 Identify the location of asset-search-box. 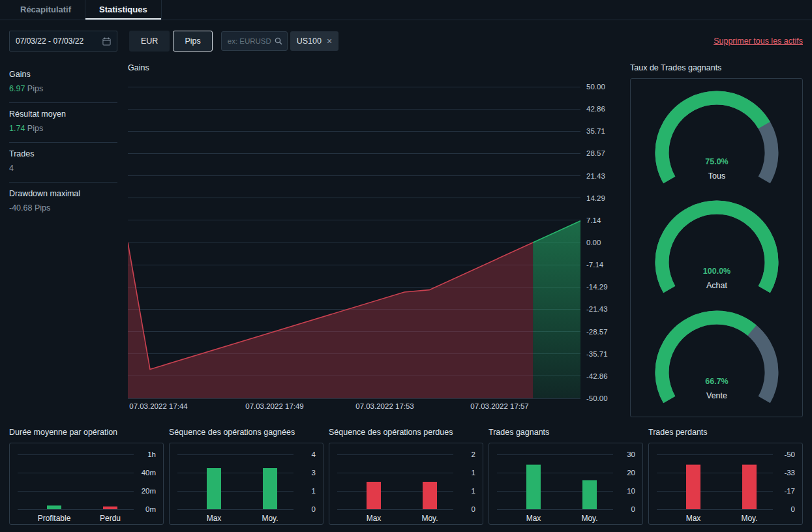
(254, 41).